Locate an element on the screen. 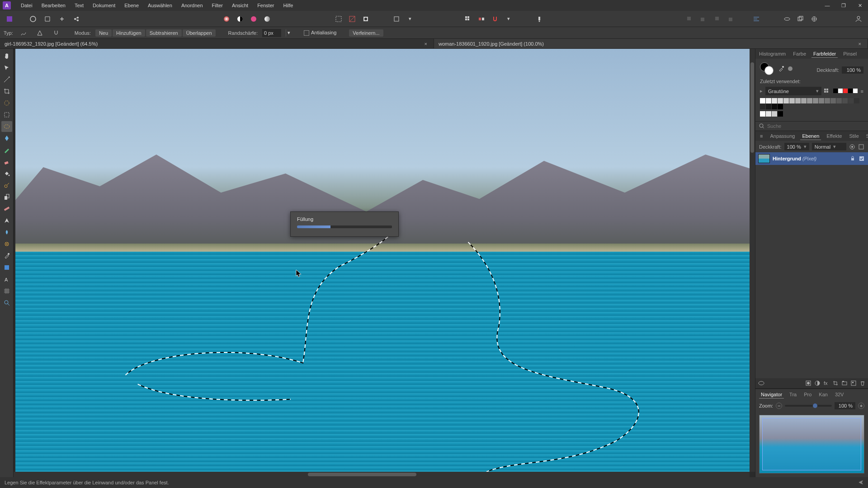 This screenshot has width=868, height=488. refine-button: Verfeinern... is located at coordinates (366, 33).